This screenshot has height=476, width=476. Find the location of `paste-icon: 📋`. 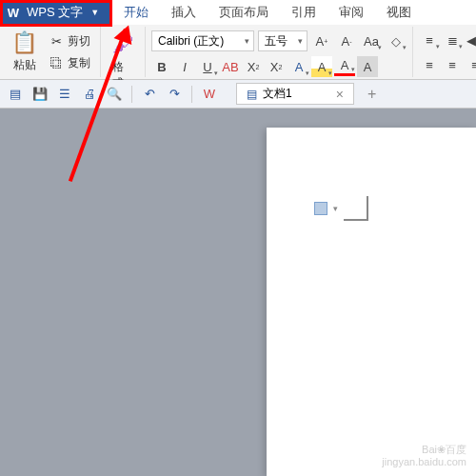

paste-icon: 📋 is located at coordinates (25, 43).